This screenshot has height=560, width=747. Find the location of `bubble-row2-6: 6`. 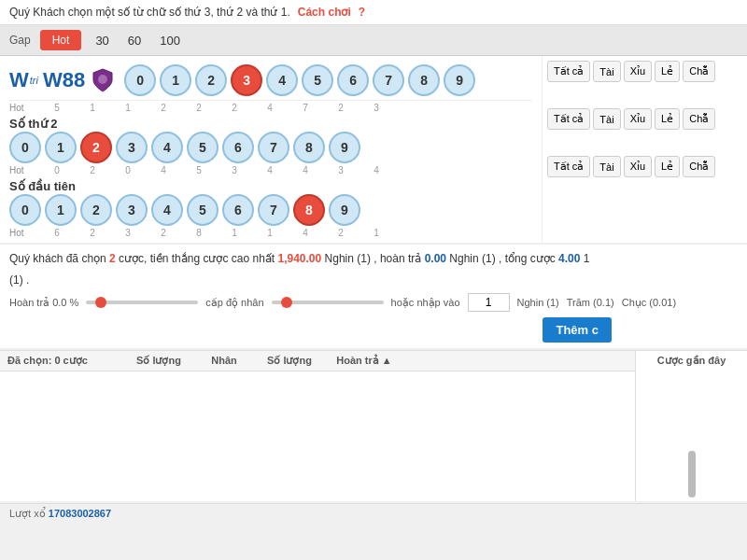

bubble-row2-6: 6 is located at coordinates (238, 210).